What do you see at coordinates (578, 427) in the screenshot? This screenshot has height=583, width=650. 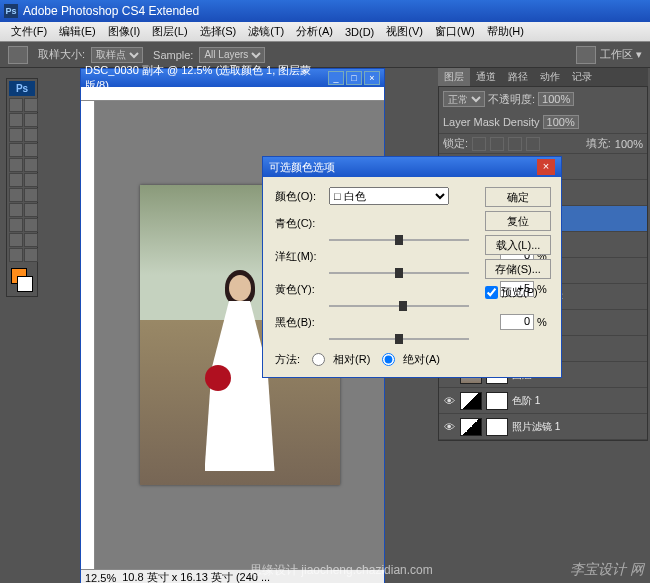 I see `layer-name: 照片滤镜 1` at bounding box center [578, 427].